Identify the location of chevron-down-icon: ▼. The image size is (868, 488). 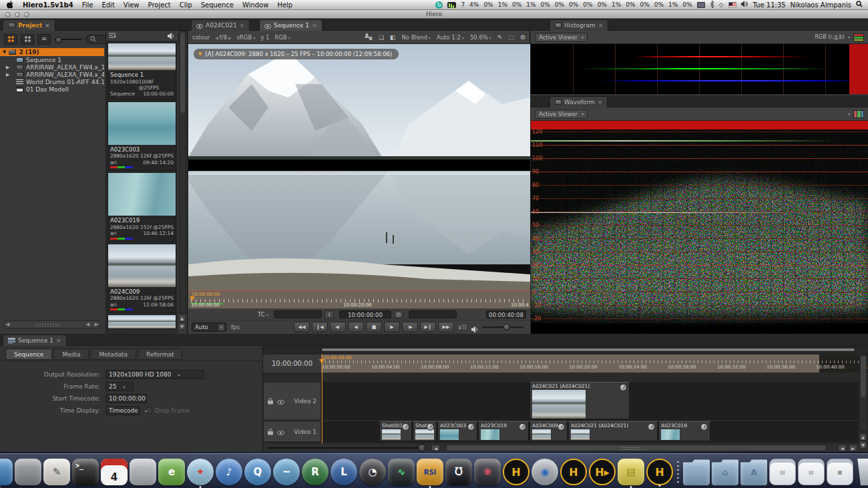
(4, 52).